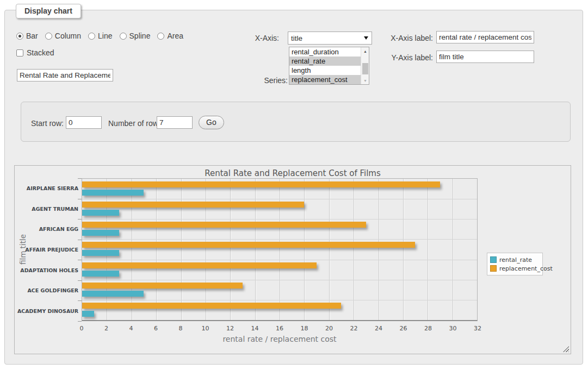  Describe the element at coordinates (132, 328) in the screenshot. I see `x-tick-label: 4` at that location.